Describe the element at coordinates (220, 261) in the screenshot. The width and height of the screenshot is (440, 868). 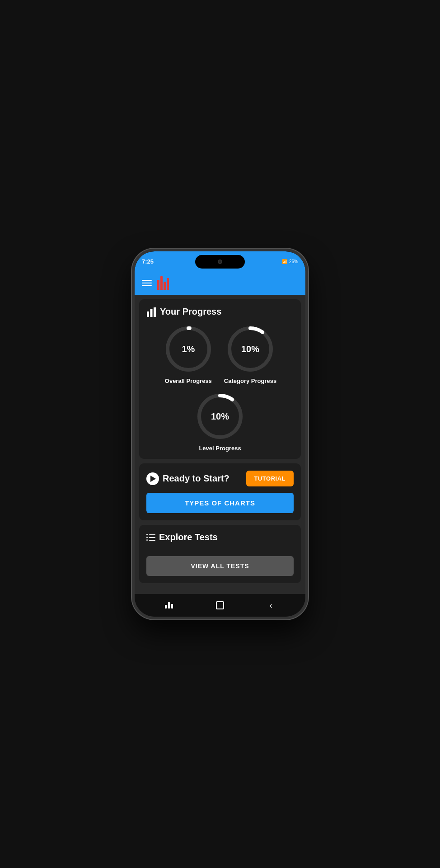
I see `status-bar: 7:25 📶 26%` at that location.